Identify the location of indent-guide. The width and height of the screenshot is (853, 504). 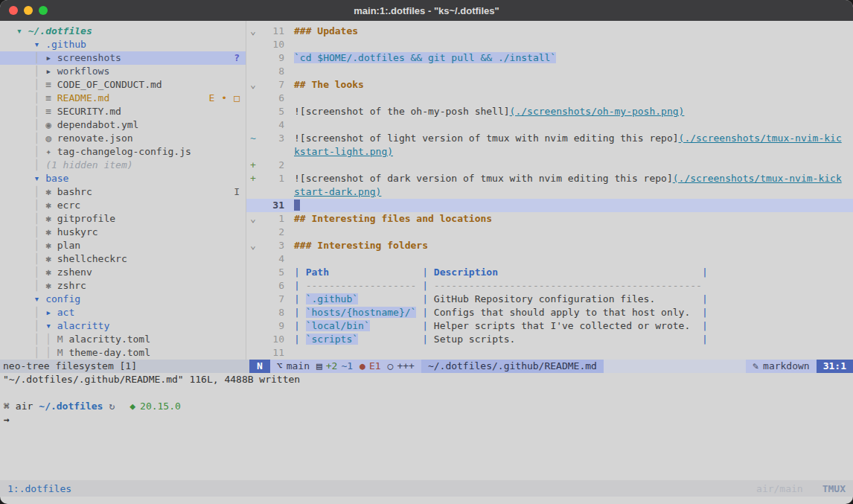
(25, 299).